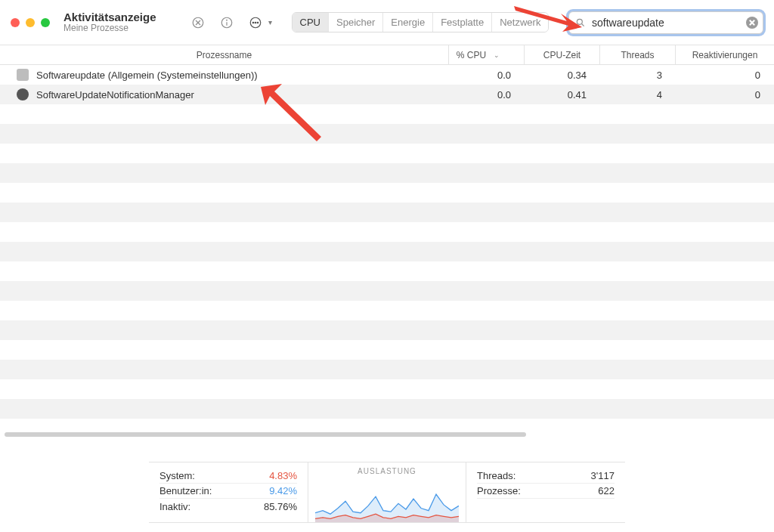  What do you see at coordinates (387, 75) in the screenshot?
I see `table-row: Softwareupdate (Allgemein (Systemeinstel…` at bounding box center [387, 75].